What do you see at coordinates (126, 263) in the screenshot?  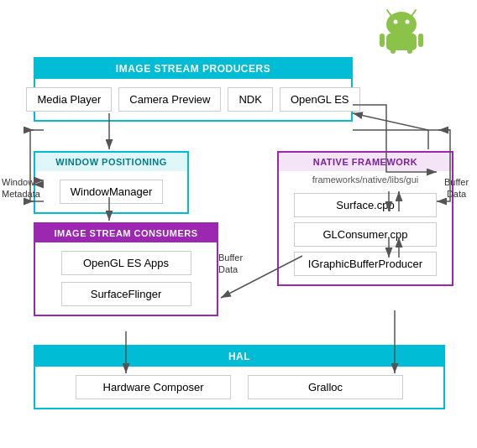 I see `consumer-opengl-es-apps: OpenGL ES Apps` at bounding box center [126, 263].